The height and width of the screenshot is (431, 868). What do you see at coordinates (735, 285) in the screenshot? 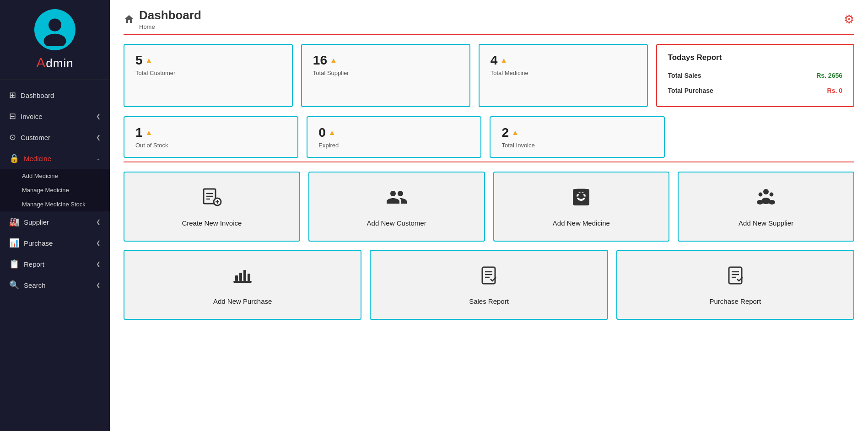
I see `action-purchase-report: Purchase Report` at bounding box center [735, 285].